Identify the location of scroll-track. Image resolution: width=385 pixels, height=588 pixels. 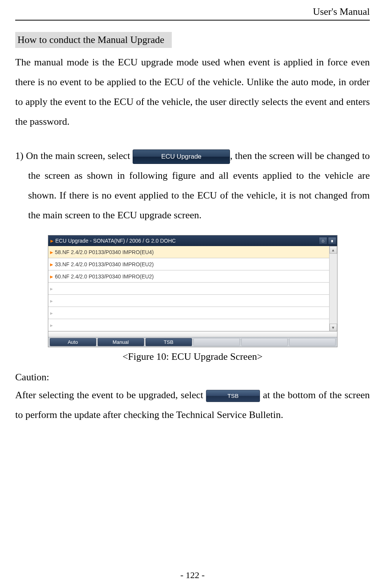
(333, 289).